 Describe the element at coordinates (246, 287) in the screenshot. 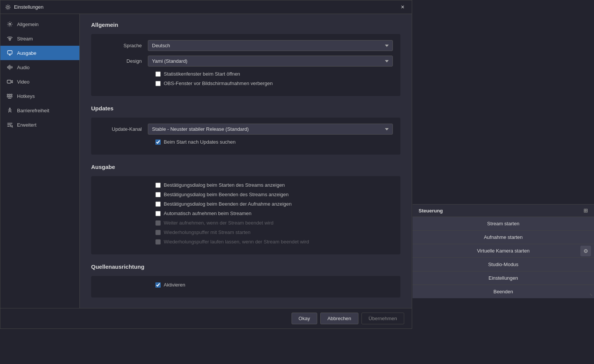

I see `section-quellenausrichtung-content: Aktivieren` at that location.